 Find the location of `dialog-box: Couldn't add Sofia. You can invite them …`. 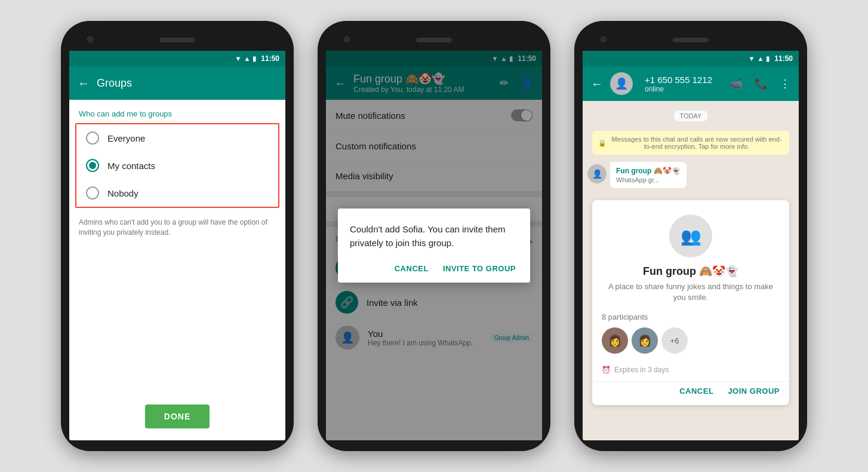

dialog-box: Couldn't add Sofia. You can invite them … is located at coordinates (434, 246).